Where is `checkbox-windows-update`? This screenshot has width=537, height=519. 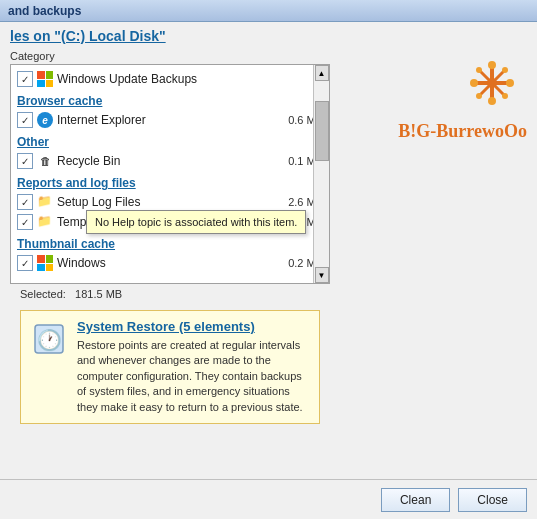 checkbox-windows-update is located at coordinates (25, 79).